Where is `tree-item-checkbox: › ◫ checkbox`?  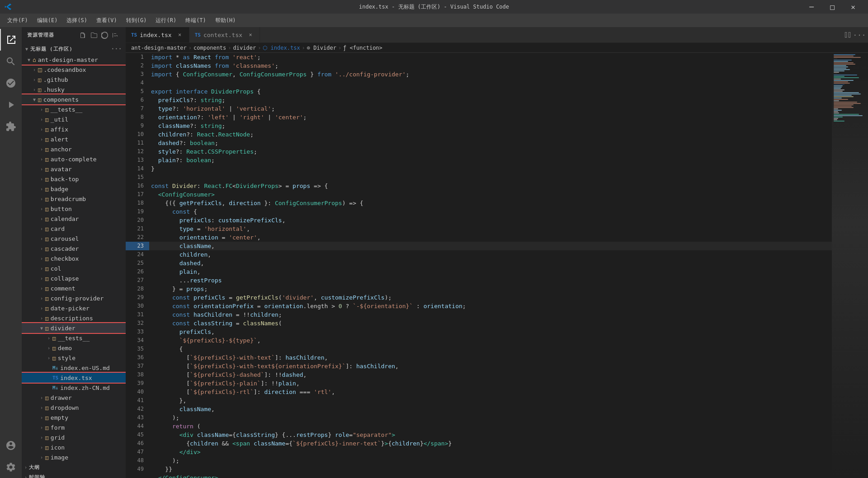
tree-item-checkbox: › ◫ checkbox is located at coordinates (74, 258).